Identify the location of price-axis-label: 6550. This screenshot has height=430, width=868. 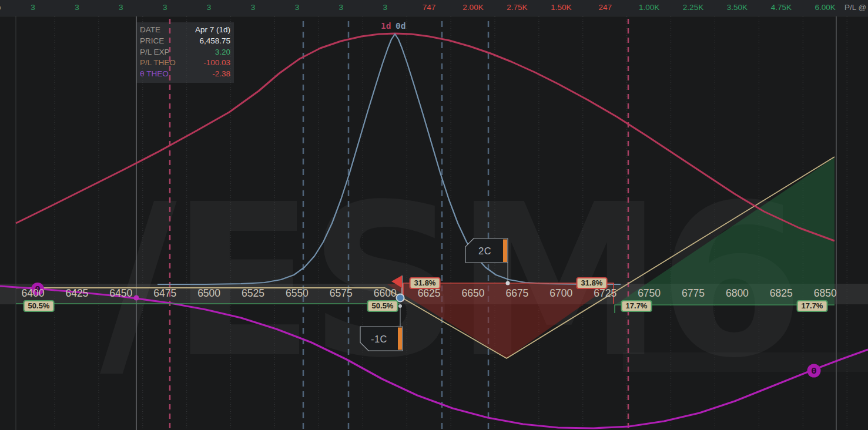
(297, 294).